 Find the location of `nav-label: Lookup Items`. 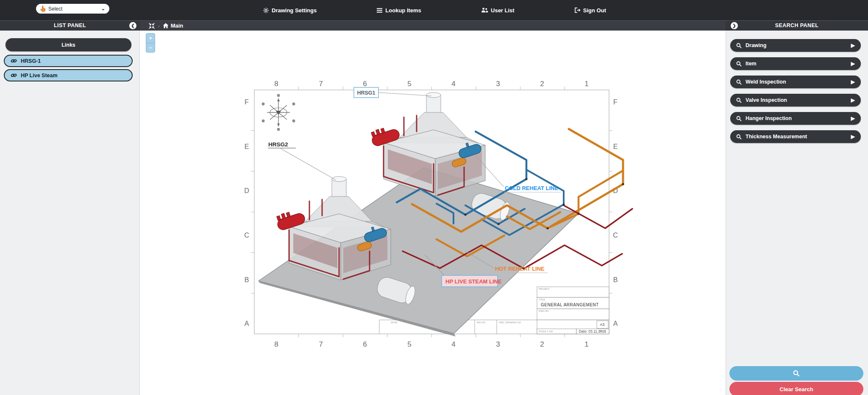

nav-label: Lookup Items is located at coordinates (403, 10).